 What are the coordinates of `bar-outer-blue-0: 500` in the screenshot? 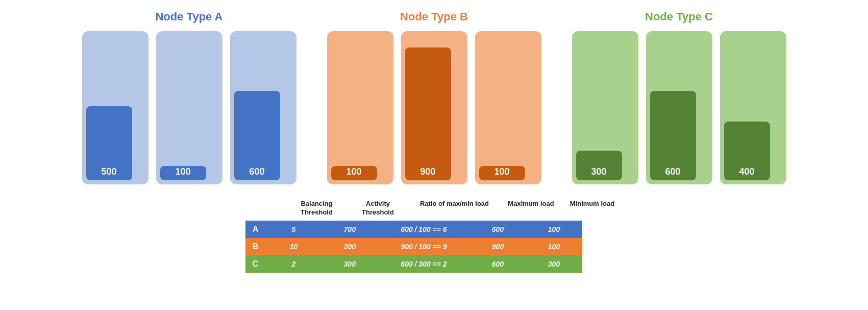 It's located at (115, 108).